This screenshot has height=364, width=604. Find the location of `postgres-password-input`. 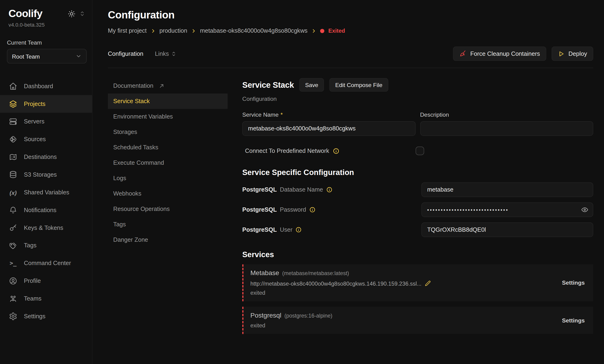

postgres-password-input is located at coordinates (507, 210).